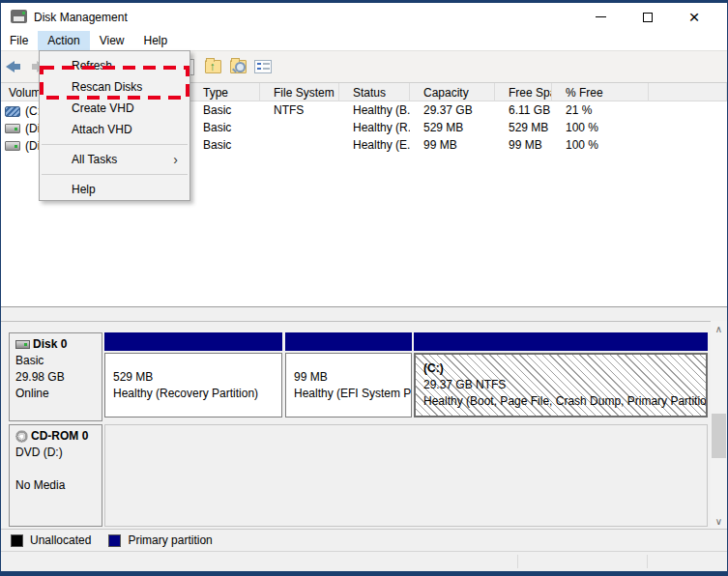 The width and height of the screenshot is (728, 576). What do you see at coordinates (600, 17) in the screenshot?
I see `minimize-button` at bounding box center [600, 17].